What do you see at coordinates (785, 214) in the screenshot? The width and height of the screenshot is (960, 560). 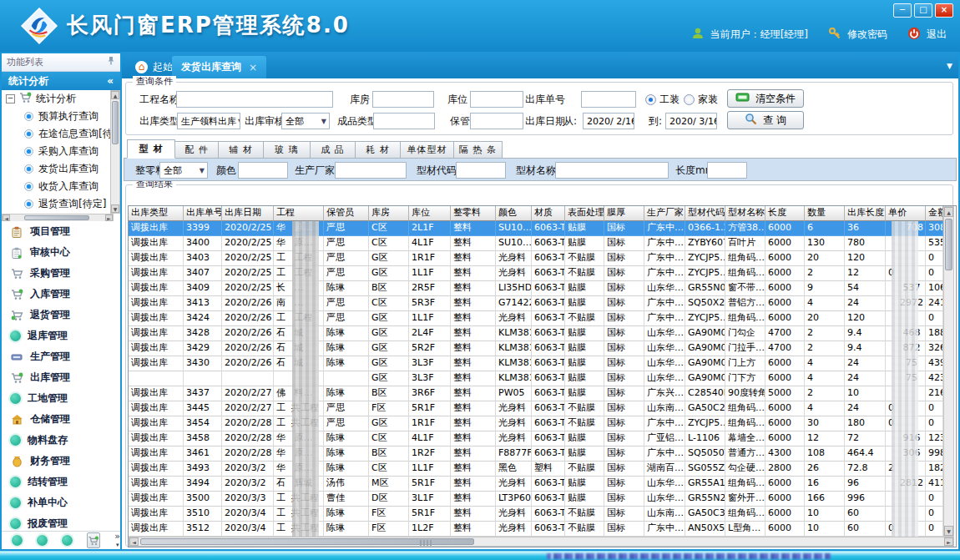 I see `column-header-15: 长度` at bounding box center [785, 214].